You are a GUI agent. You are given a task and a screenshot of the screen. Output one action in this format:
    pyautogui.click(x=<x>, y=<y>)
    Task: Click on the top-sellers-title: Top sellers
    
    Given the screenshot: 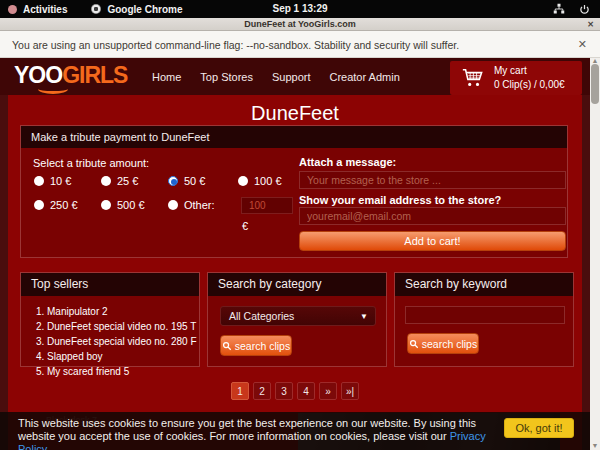 What is the action you would take?
    pyautogui.click(x=110, y=284)
    